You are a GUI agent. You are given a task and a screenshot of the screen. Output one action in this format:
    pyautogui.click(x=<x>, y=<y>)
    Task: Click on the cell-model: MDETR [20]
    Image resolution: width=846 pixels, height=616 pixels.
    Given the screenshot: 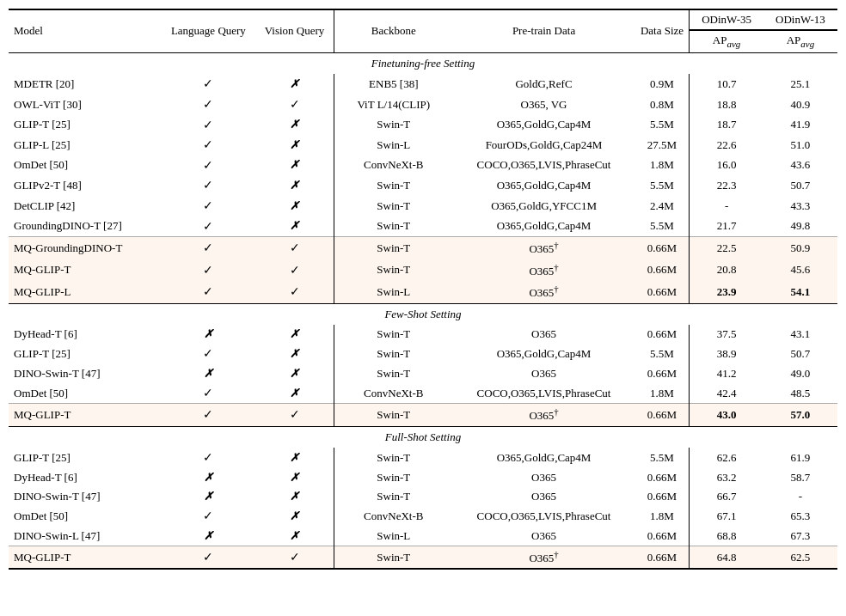 What is the action you would take?
    pyautogui.click(x=85, y=84)
    